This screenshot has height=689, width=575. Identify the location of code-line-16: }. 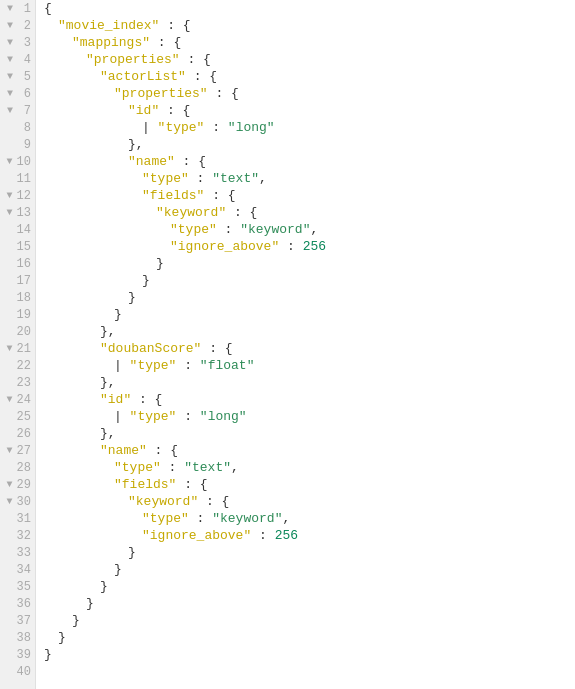
(310, 264).